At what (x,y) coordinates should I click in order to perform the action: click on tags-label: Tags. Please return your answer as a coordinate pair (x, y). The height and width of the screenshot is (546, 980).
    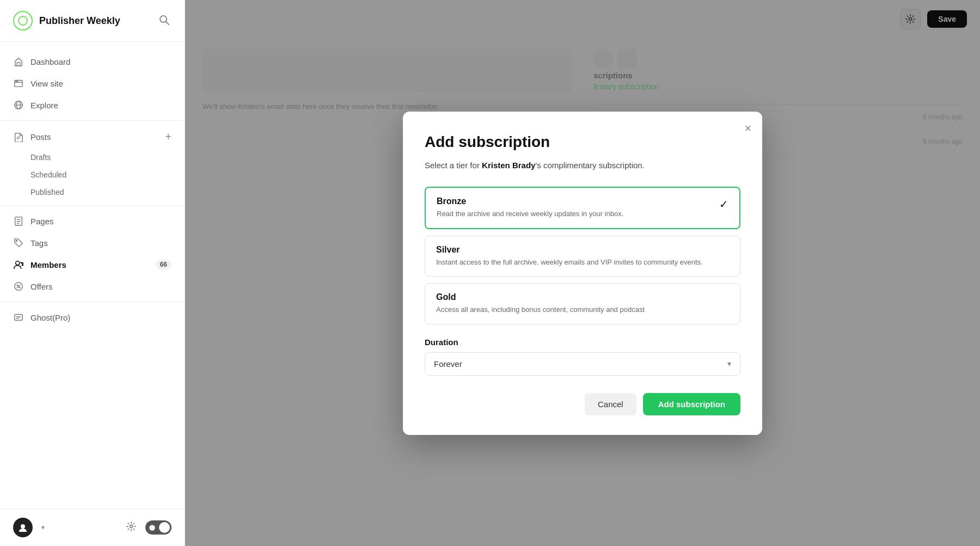
    Looking at the image, I should click on (39, 243).